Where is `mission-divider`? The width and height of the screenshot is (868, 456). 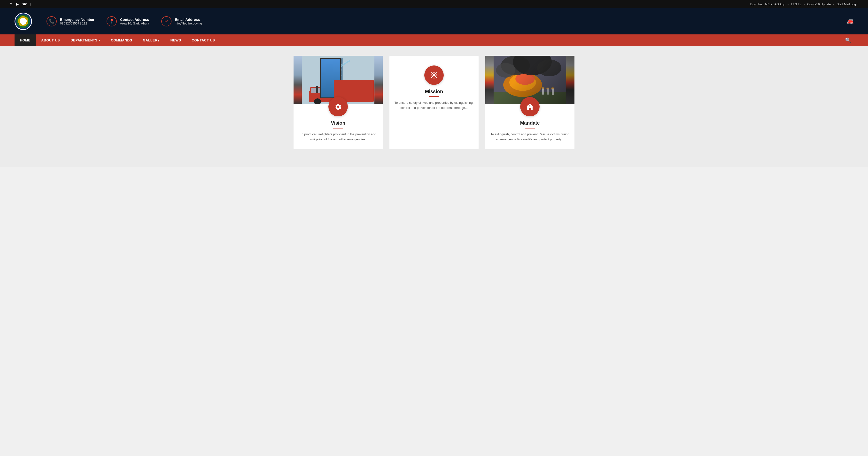 mission-divider is located at coordinates (434, 96).